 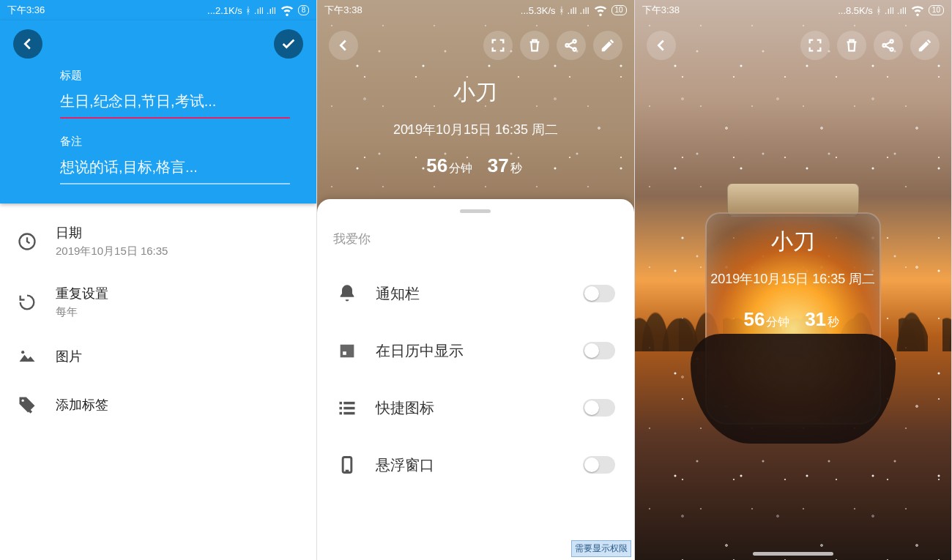 What do you see at coordinates (175, 76) in the screenshot?
I see `title-label: 标题` at bounding box center [175, 76].